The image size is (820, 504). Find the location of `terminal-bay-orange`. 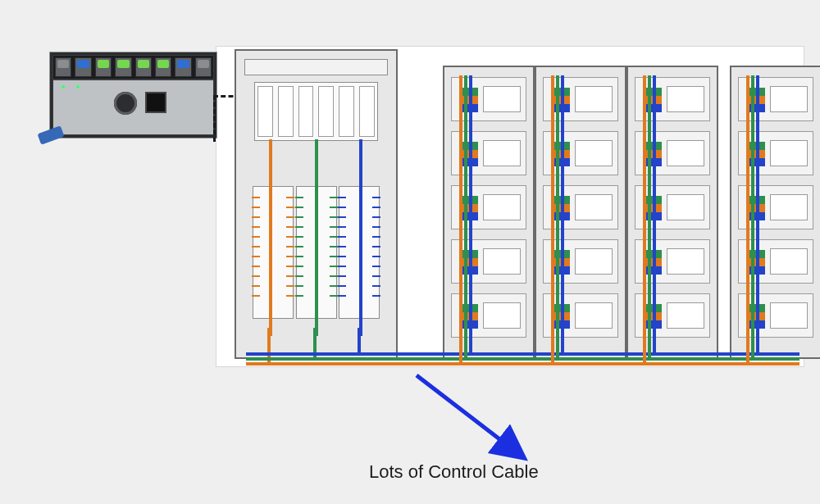

terminal-bay-orange is located at coordinates (273, 252).